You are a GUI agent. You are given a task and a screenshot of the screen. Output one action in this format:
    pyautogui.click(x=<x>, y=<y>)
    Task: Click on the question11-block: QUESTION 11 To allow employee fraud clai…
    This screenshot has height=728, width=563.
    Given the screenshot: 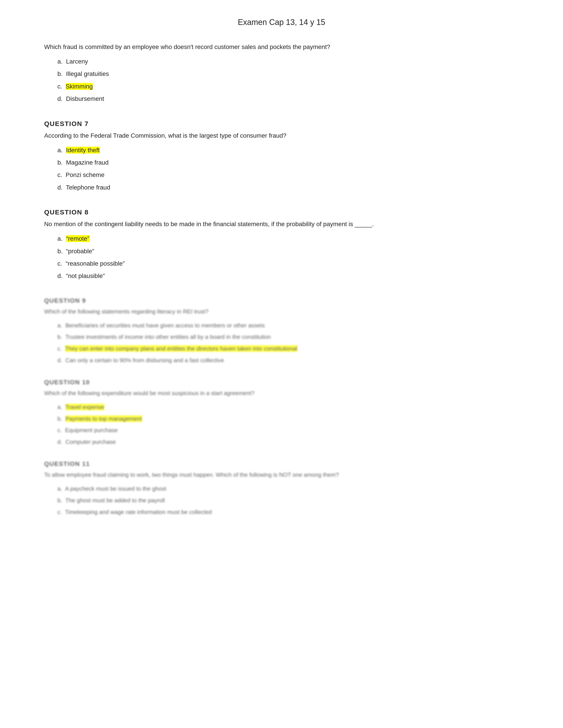 What is the action you would take?
    pyautogui.click(x=282, y=489)
    